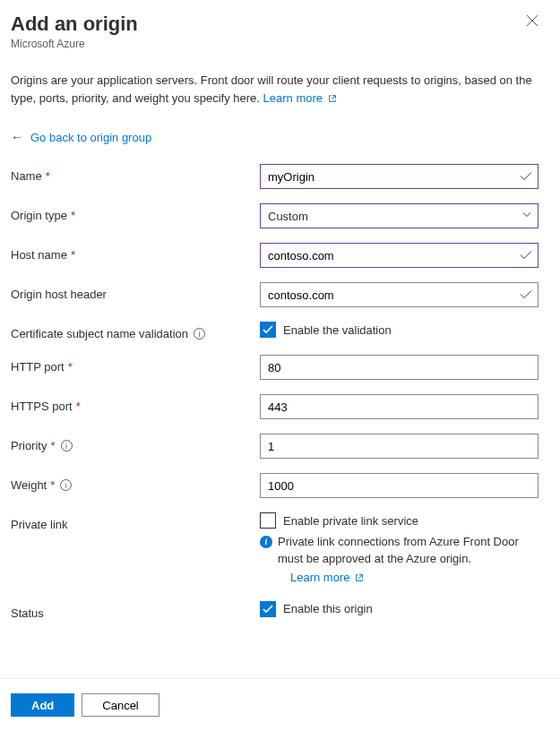 The width and height of the screenshot is (560, 731). What do you see at coordinates (38, 367) in the screenshot?
I see `http-port-label: HTTP port` at bounding box center [38, 367].